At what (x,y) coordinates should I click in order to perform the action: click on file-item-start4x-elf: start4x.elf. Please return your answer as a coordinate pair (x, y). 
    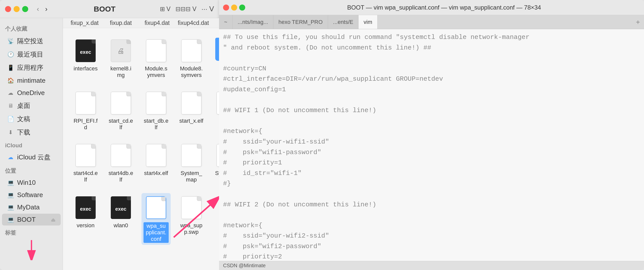
    Looking at the image, I should click on (156, 163).